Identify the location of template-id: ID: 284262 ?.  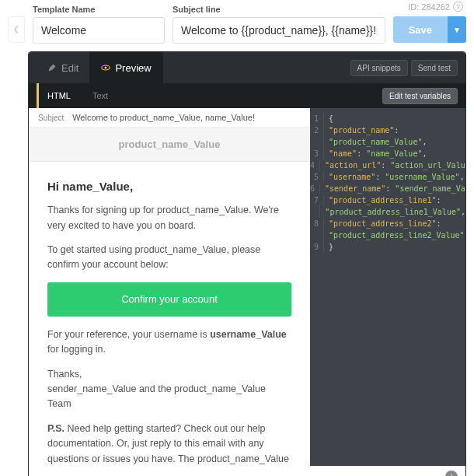
(435, 6).